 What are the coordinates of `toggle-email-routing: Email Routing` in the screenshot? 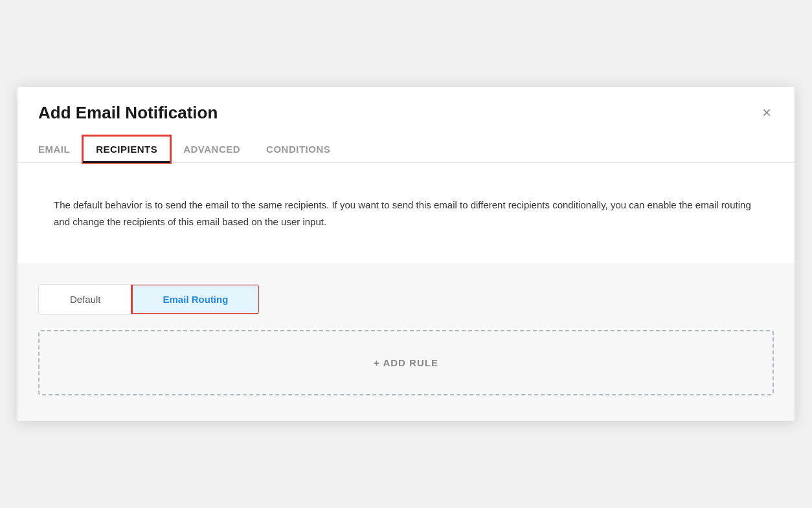 It's located at (196, 299).